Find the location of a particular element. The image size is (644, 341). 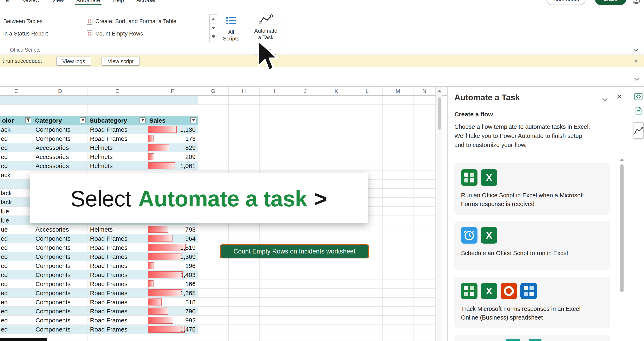

menu-tab-a: a is located at coordinates (7, 2).